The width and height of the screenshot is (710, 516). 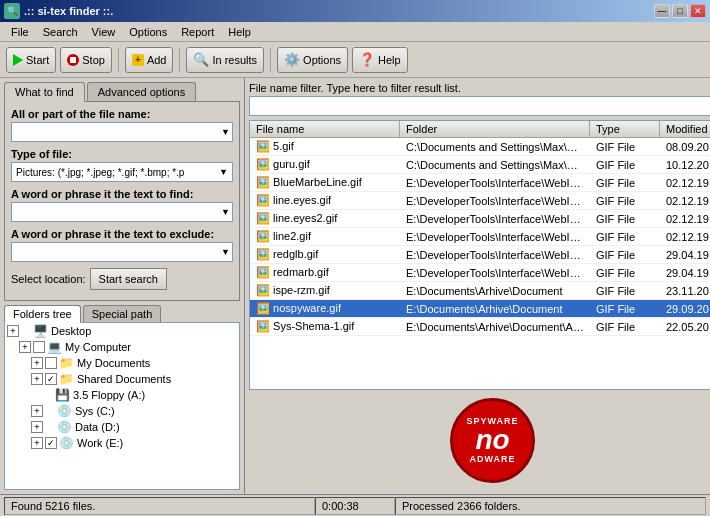 What do you see at coordinates (122, 379) in the screenshot?
I see `tree-item: +✓📁Shared Documents` at bounding box center [122, 379].